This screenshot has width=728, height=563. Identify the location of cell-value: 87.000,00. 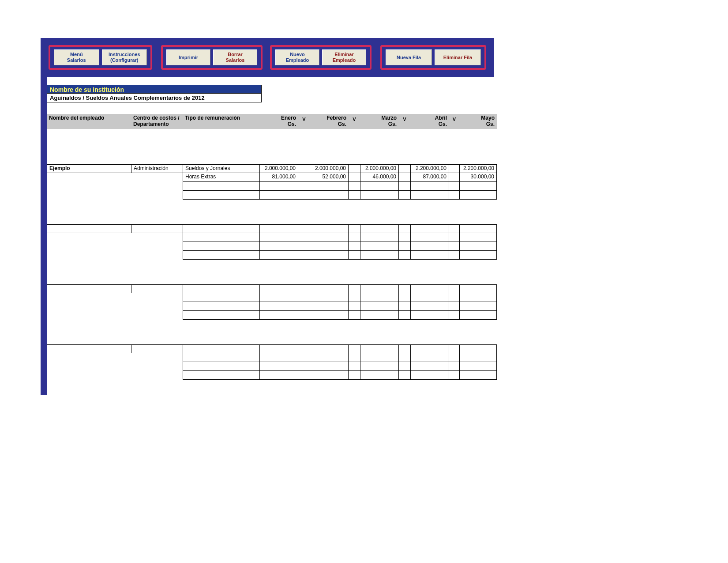
(430, 178).